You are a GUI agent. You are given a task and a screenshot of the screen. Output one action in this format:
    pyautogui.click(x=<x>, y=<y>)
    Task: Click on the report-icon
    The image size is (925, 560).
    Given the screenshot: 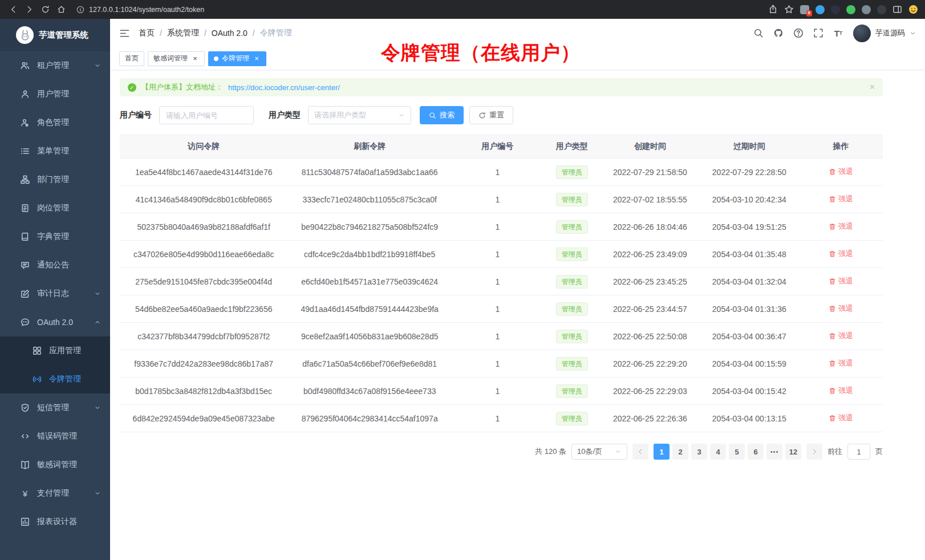 What is the action you would take?
    pyautogui.click(x=25, y=522)
    